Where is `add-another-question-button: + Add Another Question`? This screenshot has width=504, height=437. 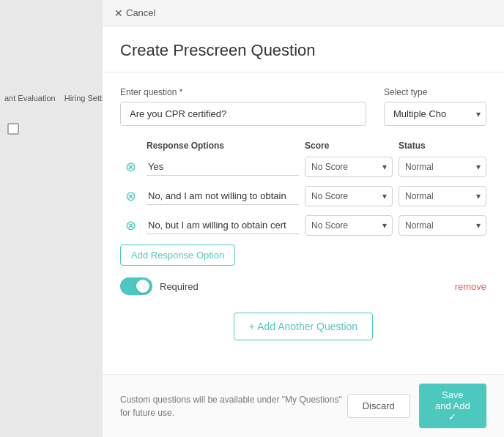 add-another-question-button: + Add Another Question is located at coordinates (303, 326).